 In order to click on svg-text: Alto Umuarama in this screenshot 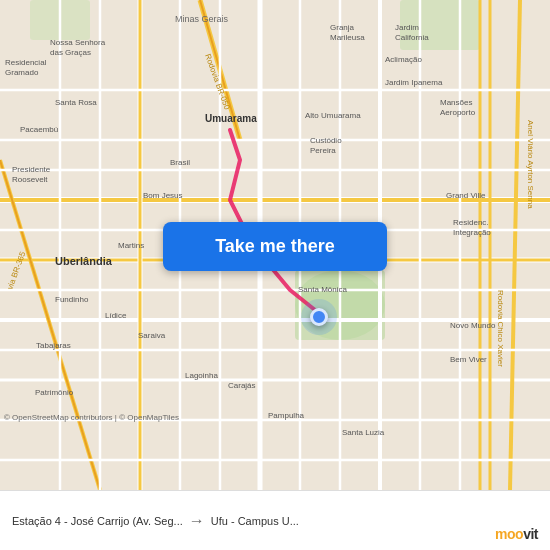, I will do `click(333, 116)`.